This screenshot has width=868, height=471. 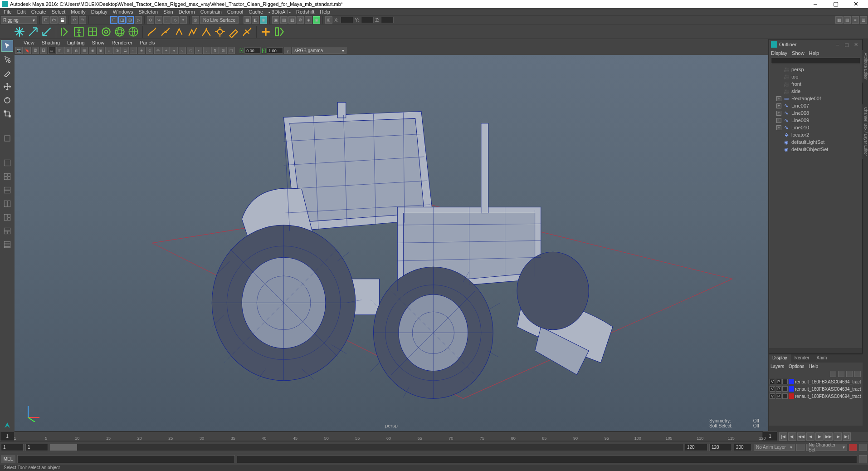 I want to click on rotate-tool, so click(x=7, y=100).